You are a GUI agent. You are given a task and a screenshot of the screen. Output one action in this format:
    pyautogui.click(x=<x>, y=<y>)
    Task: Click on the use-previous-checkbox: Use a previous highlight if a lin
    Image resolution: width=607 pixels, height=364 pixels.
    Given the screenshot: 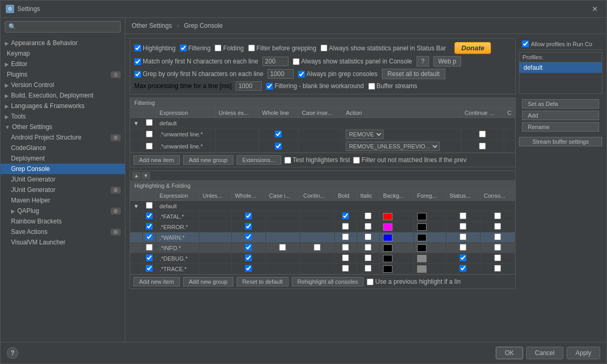 What is the action you would take?
    pyautogui.click(x=413, y=282)
    